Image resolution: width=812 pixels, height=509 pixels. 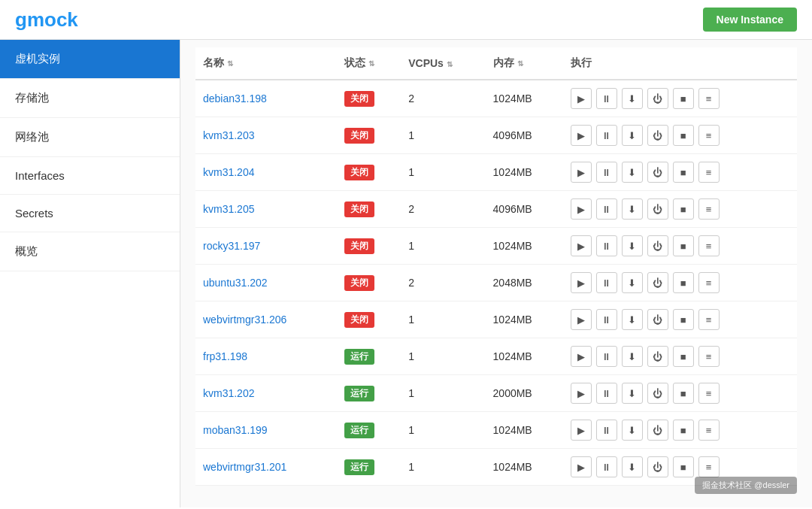 What do you see at coordinates (359, 356) in the screenshot?
I see `status-badge: 运行` at bounding box center [359, 356].